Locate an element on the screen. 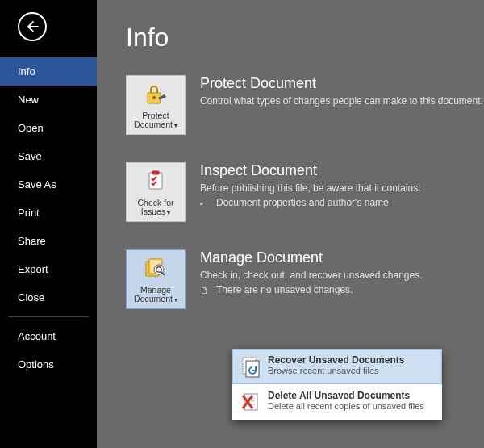 This screenshot has width=484, height=448. inspect-title: Inspect Document is located at coordinates (342, 171).